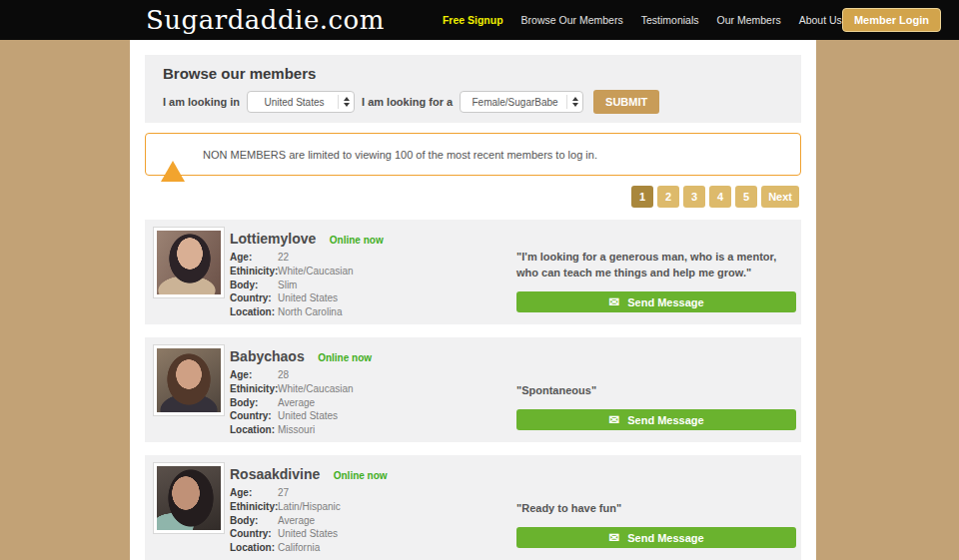 This screenshot has height=560, width=959. I want to click on browse-members-title: Browse our members, so click(474, 74).